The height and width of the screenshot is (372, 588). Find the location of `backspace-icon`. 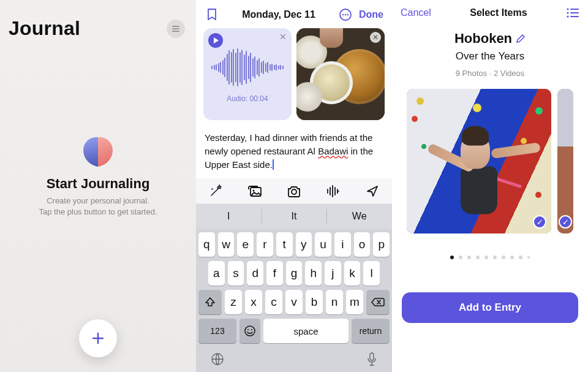

backspace-icon is located at coordinates (378, 302).